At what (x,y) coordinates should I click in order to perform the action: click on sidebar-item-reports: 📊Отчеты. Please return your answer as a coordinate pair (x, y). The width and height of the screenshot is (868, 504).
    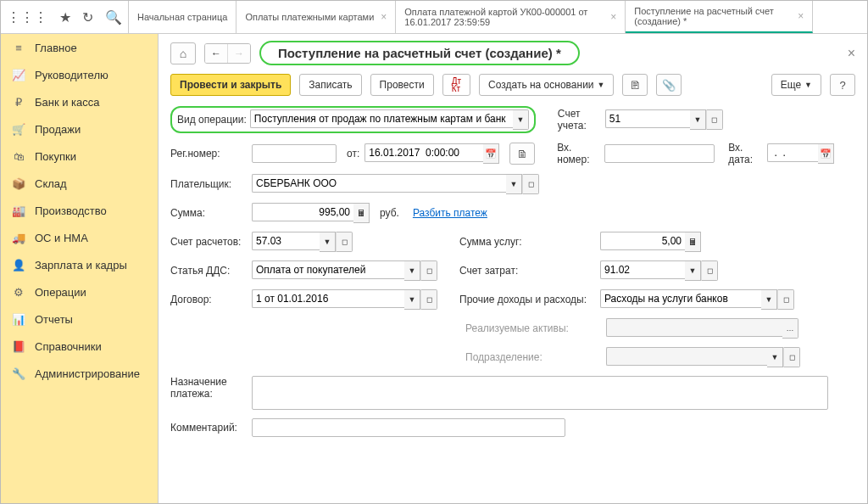
    Looking at the image, I should click on (80, 319).